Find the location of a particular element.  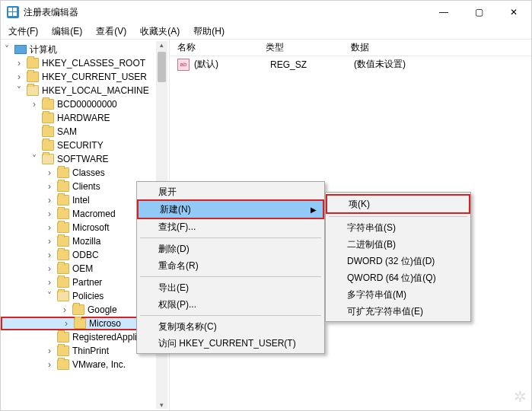

ctx-jump-hkcu: 访问 HKEY_CURRENT_USER(T) is located at coordinates (231, 343).